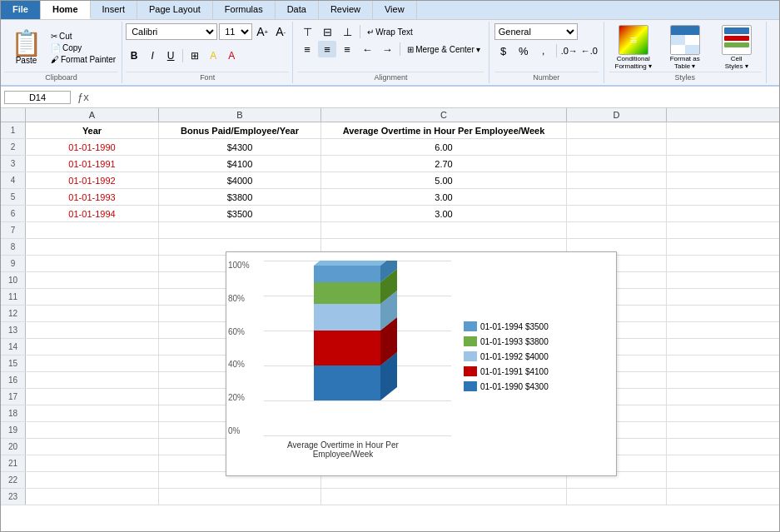  What do you see at coordinates (367, 49) in the screenshot?
I see `indent-decrease-button: ←` at bounding box center [367, 49].